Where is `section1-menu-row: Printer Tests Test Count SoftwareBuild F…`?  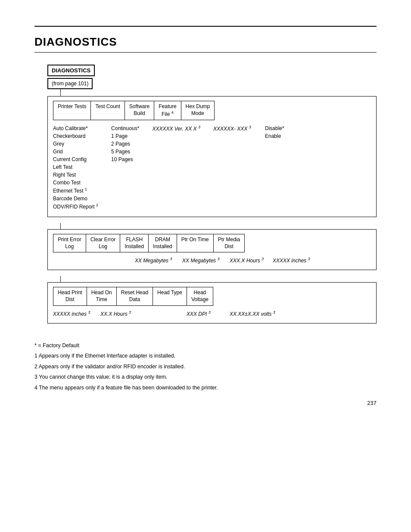 section1-menu-row: Printer Tests Test Count SoftwareBuild F… is located at coordinates (212, 110).